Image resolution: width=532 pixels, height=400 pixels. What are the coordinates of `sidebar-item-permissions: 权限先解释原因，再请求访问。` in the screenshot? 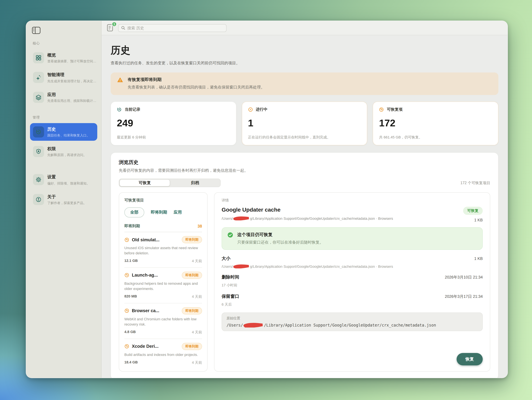 It's located at (63, 152).